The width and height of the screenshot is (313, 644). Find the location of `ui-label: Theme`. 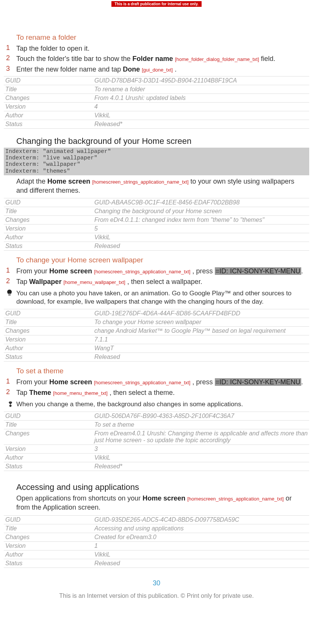

ui-label: Theme is located at coordinates (40, 393).